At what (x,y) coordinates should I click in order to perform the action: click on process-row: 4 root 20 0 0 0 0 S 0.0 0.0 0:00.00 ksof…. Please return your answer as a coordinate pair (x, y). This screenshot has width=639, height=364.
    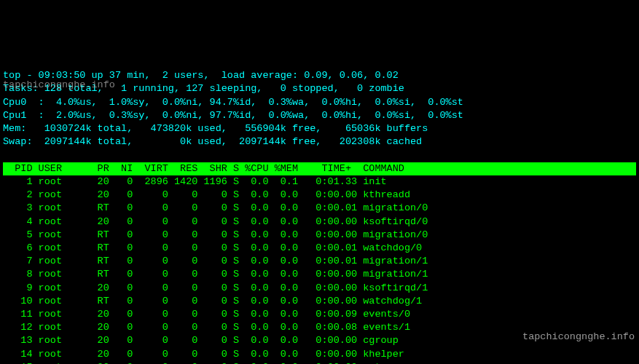
    Looking at the image, I should click on (319, 222).